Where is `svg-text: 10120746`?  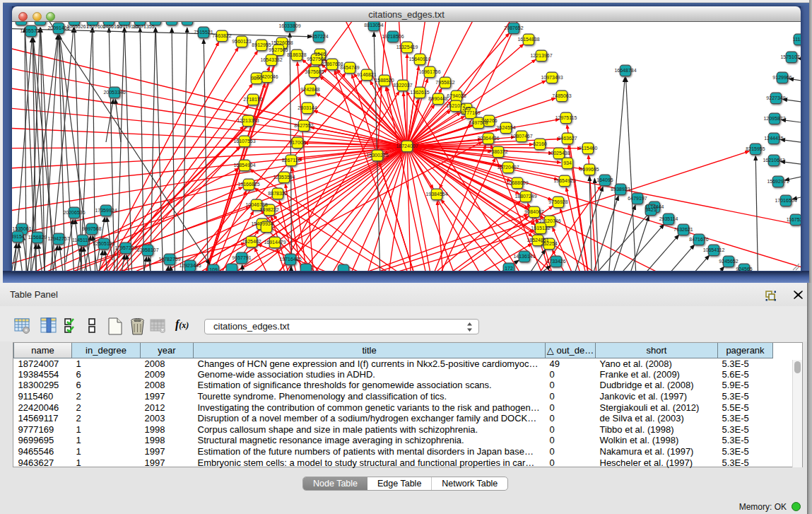 svg-text: 10120746 is located at coordinates (550, 221).